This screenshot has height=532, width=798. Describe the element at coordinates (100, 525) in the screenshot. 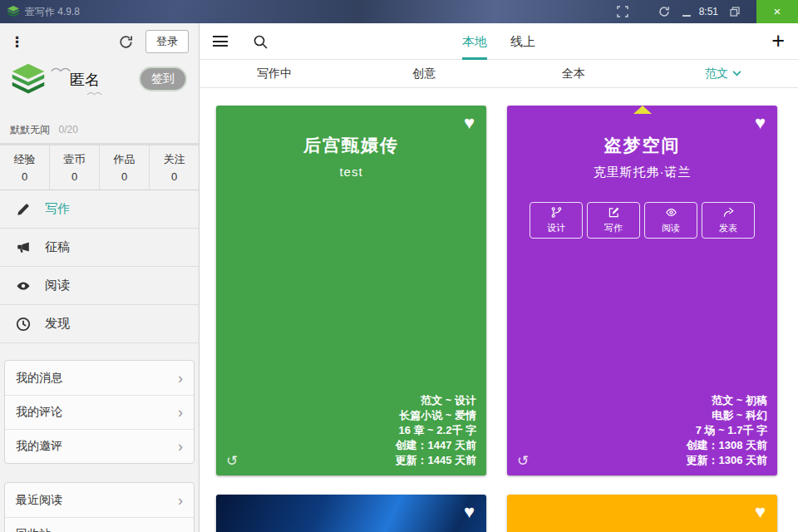

I see `sidebar-item-recycle-bin: 回收站 ›` at that location.